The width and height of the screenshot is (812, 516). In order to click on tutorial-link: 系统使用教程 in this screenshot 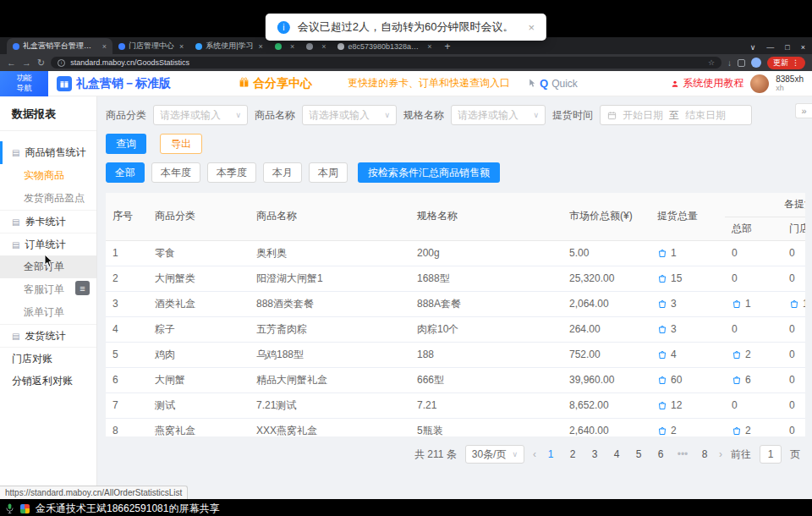, I will do `click(707, 83)`.